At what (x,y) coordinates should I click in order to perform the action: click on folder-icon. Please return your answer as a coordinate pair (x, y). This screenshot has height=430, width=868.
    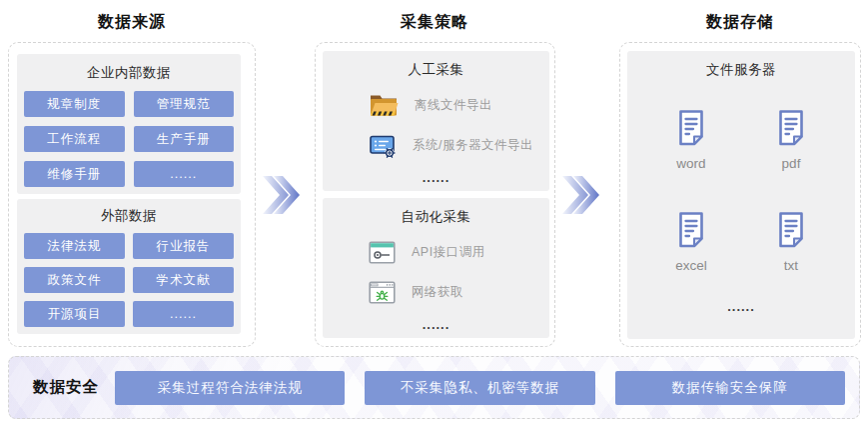
    Looking at the image, I should click on (384, 106).